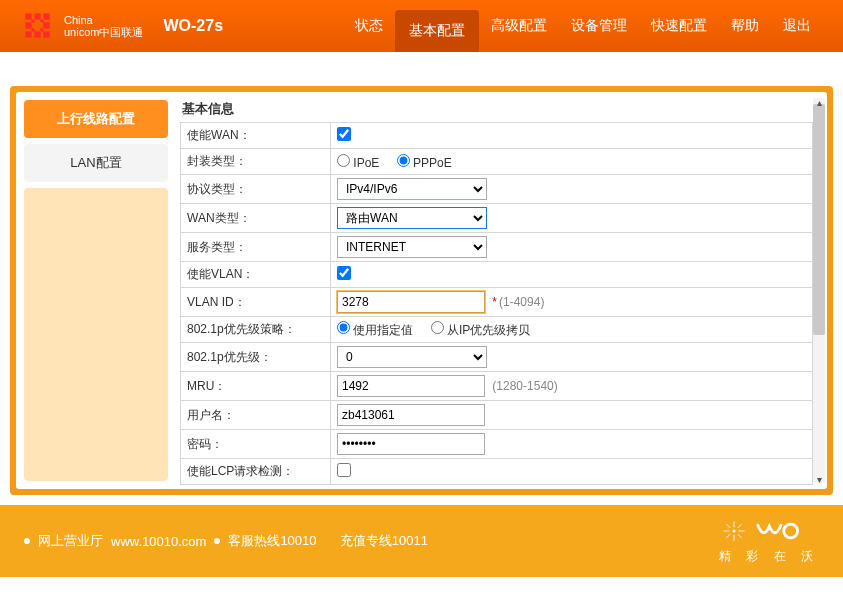 The height and width of the screenshot is (598, 843). What do you see at coordinates (104, 32) in the screenshot?
I see `brand-line2: unicom中国联通` at bounding box center [104, 32].